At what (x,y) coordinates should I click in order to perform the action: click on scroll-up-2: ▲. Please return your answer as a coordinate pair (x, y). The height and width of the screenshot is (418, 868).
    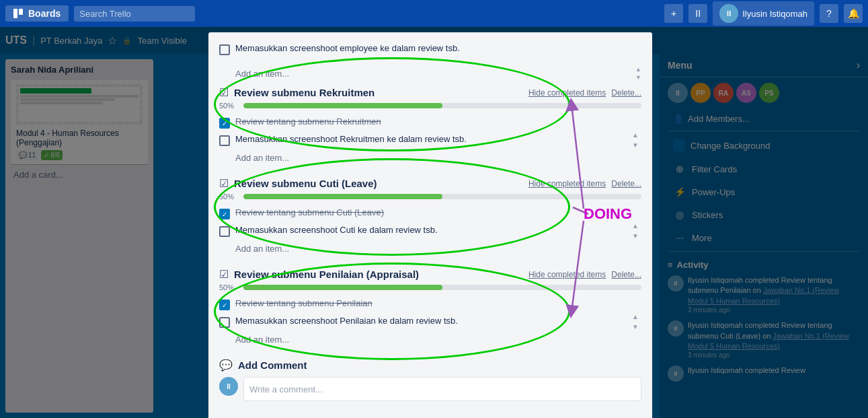
    Looking at the image, I should click on (635, 226).